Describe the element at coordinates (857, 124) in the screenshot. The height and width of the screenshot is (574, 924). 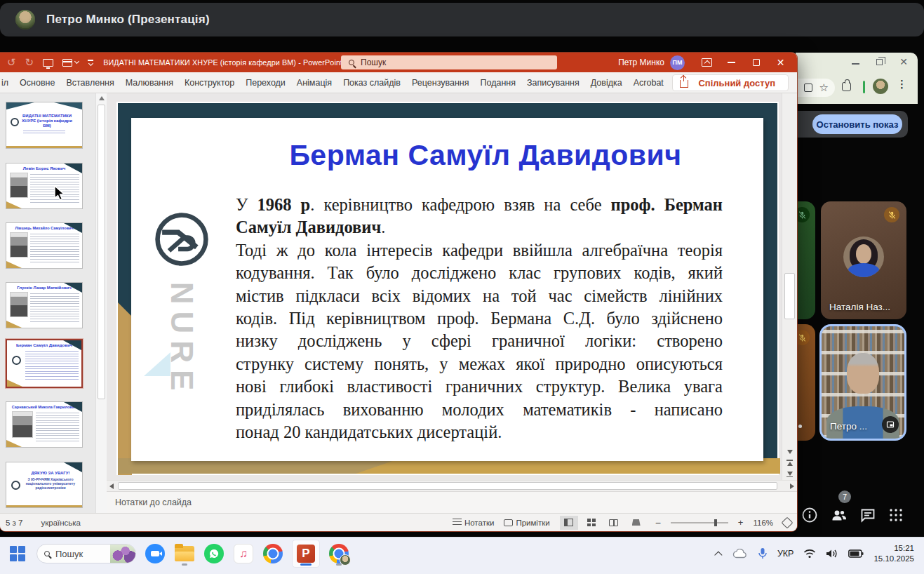
I see `stop-share-button: Остановить показ` at that location.